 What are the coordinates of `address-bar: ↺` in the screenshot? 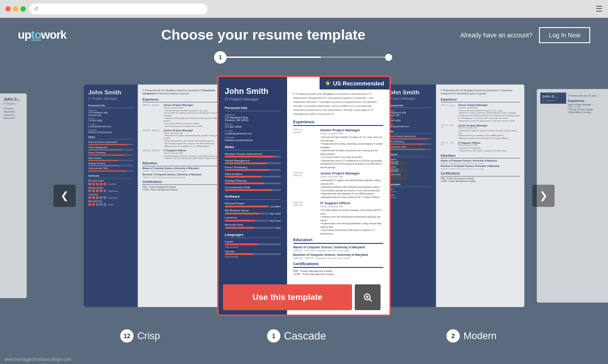 It's located at (118, 9).